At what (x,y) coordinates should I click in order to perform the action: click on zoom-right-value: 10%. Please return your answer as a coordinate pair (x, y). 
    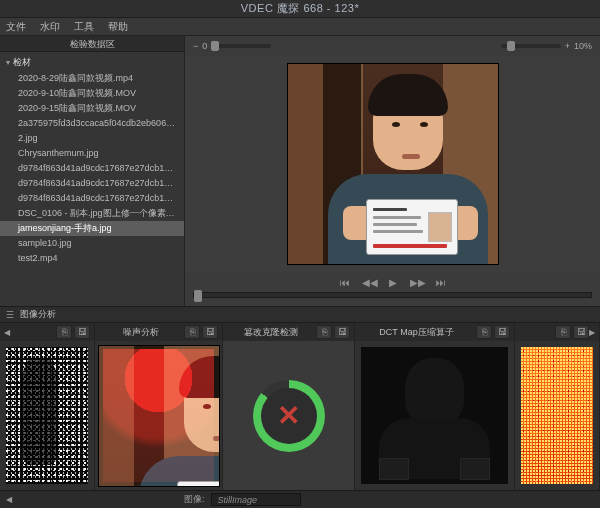
    Looking at the image, I should click on (583, 46).